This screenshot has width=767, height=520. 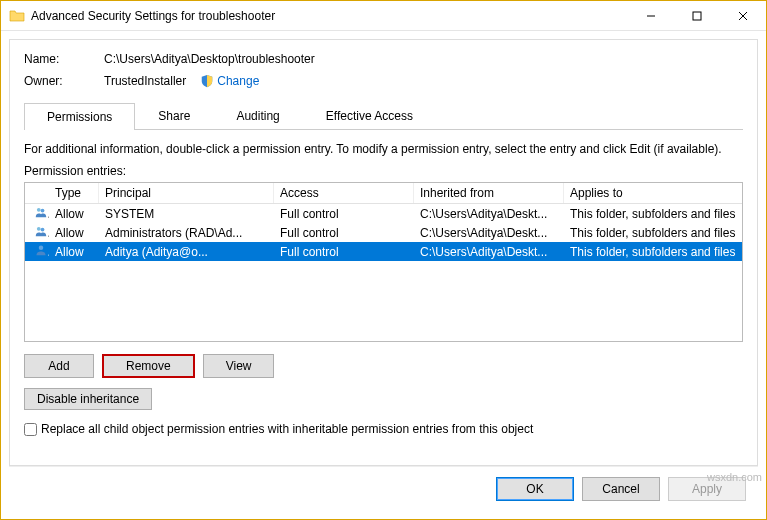 What do you see at coordinates (384, 116) in the screenshot?
I see `tabs: Permissions Share Auditing Effective Acc…` at bounding box center [384, 116].